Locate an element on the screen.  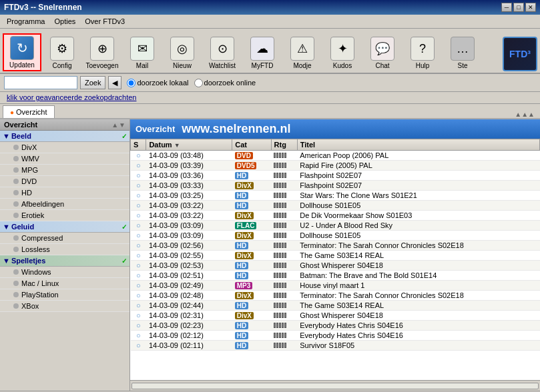
tab-overview: ● Overzicht is located at coordinates (29, 112).